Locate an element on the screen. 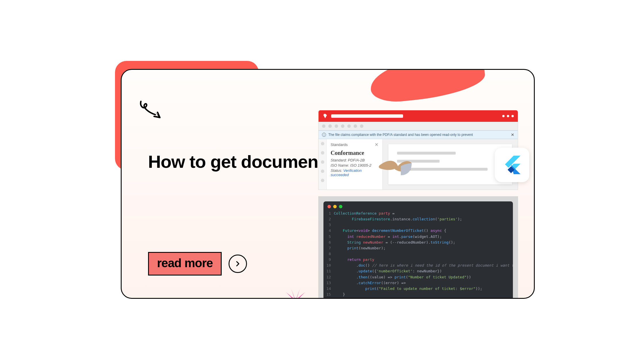 The width and height of the screenshot is (644, 362). read-more-button: read more is located at coordinates (185, 264).